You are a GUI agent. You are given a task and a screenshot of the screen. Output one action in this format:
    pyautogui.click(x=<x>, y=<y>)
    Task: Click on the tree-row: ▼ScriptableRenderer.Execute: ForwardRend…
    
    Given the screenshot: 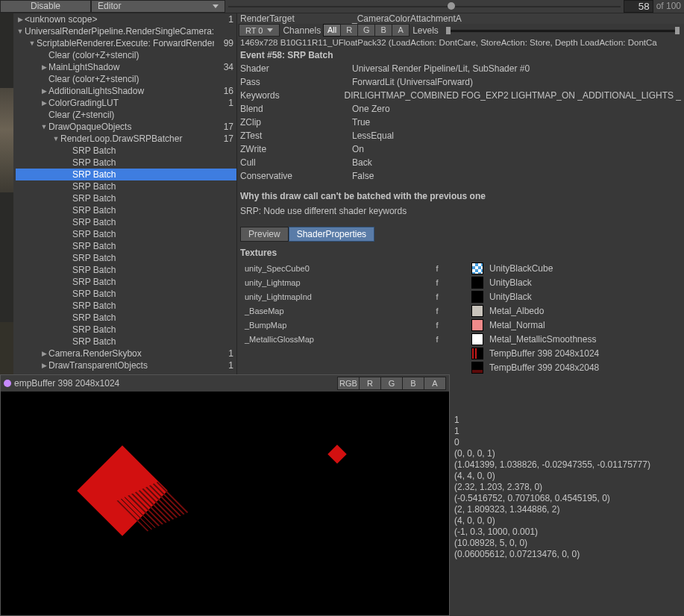 What is the action you would take?
    pyautogui.click(x=126, y=43)
    